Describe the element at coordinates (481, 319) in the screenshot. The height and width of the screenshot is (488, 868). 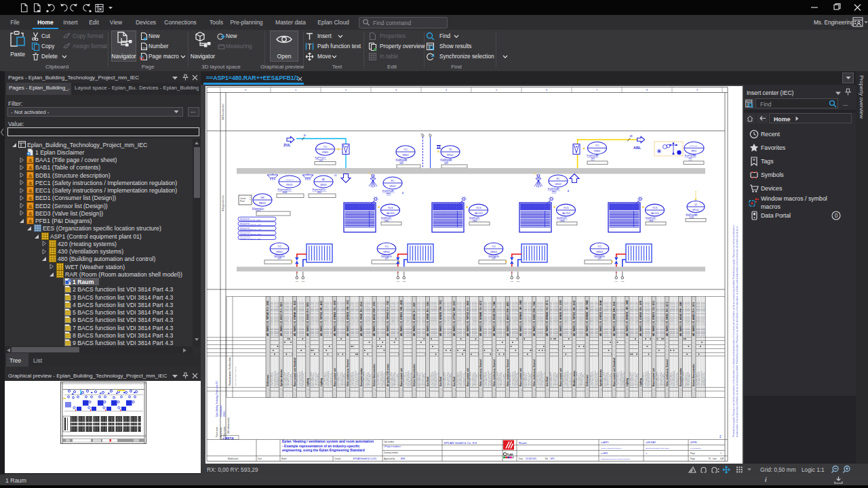
I see `svg-text: 480_RAR01_01_SDW440_XU=_6017` at that location.